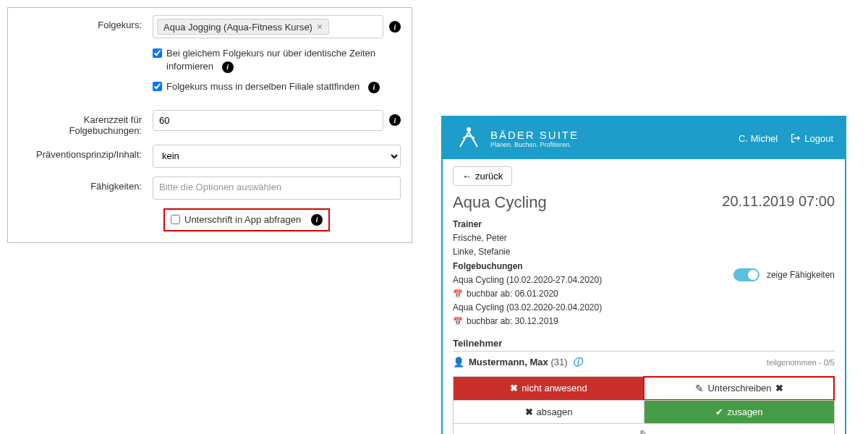 The width and height of the screenshot is (868, 434). I want to click on show-skills-toggle, so click(746, 275).